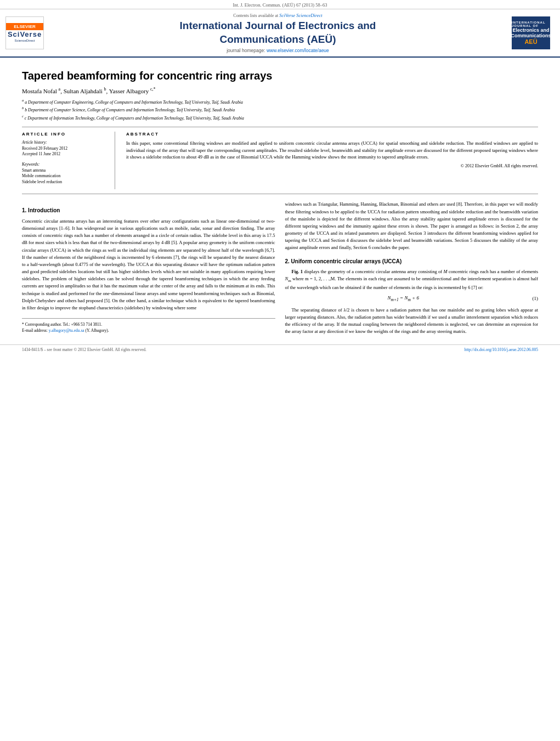 This screenshot has width=560, height=741. Describe the element at coordinates (65, 155) in the screenshot. I see `accepted-date: Accepted 11 June 2012` at that location.